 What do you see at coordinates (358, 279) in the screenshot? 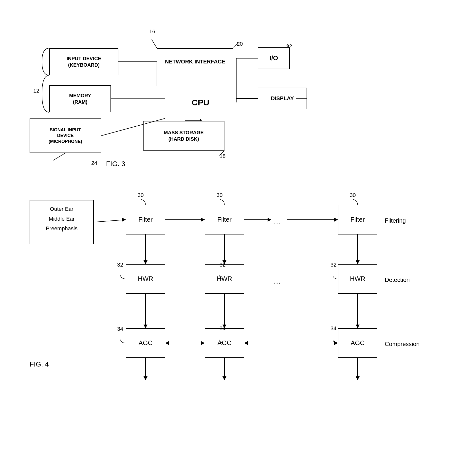
I see `hwr-box-3: HWR` at bounding box center [358, 279].